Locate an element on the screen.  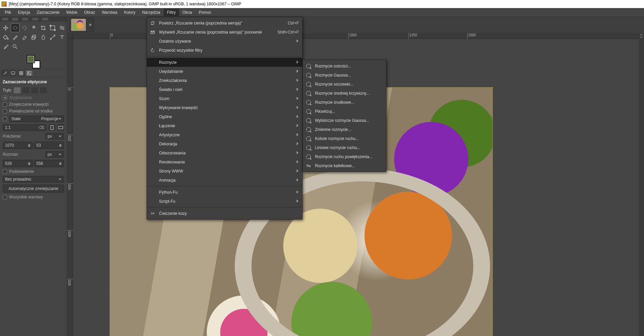
free-select-tool is located at coordinates (24, 28).